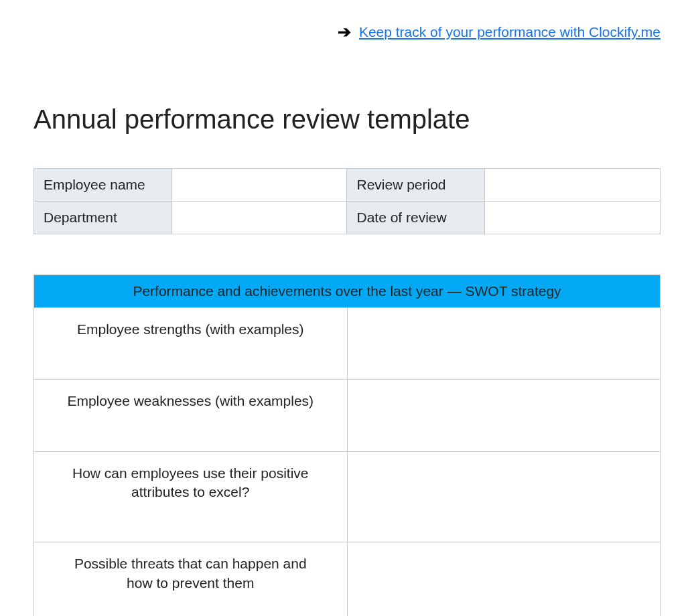 The image size is (694, 616). What do you see at coordinates (416, 218) in the screenshot?
I see `date-of-review-label: Date of review` at bounding box center [416, 218].